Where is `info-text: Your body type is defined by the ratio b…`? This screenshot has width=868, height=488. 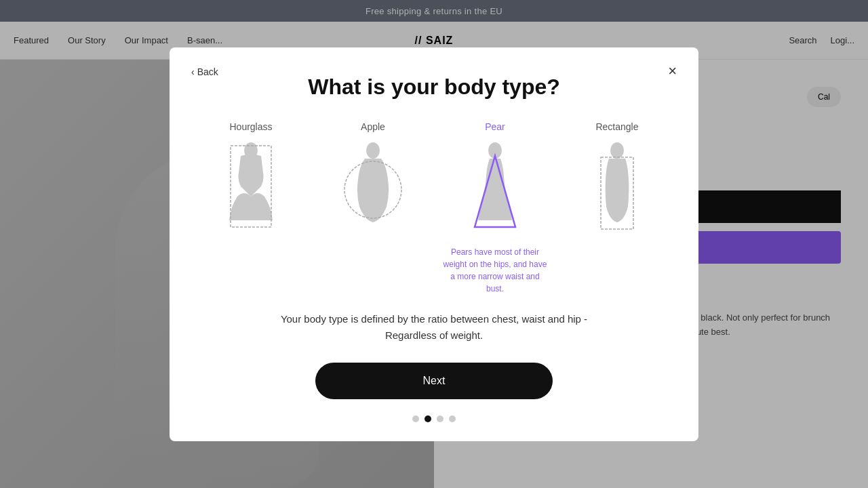
info-text: Your body type is defined by the ratio b… is located at coordinates (434, 327).